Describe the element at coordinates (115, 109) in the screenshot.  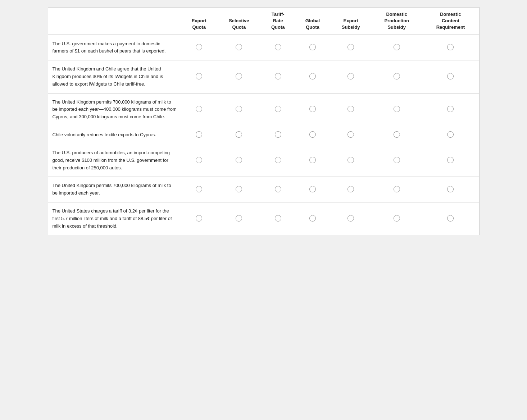
I see `scenario-cell-2: The United Kingdom permits 700,000 kilog…` at that location.